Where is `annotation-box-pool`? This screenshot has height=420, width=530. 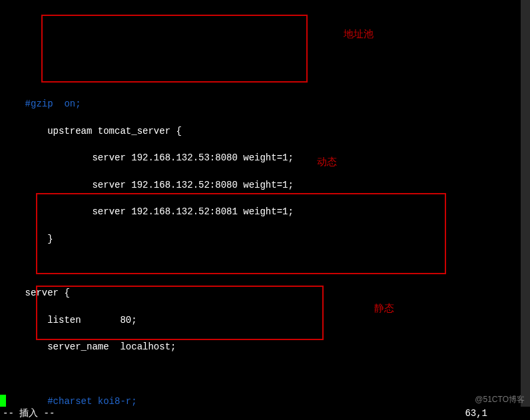 annotation-box-pool is located at coordinates (174, 49).